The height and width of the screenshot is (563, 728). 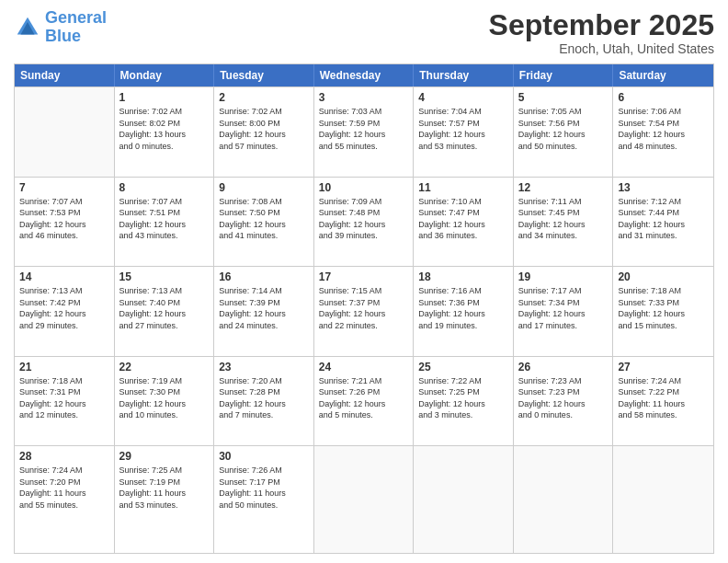 I want to click on cal-cell: 8Sunrise: 7:07 AM Sunset: 7:51 PM Daylig…, so click(x=165, y=223).